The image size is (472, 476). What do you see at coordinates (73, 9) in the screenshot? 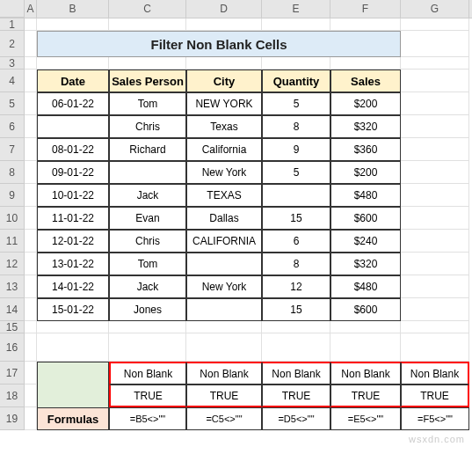
I see `col-header-B: B` at bounding box center [73, 9].